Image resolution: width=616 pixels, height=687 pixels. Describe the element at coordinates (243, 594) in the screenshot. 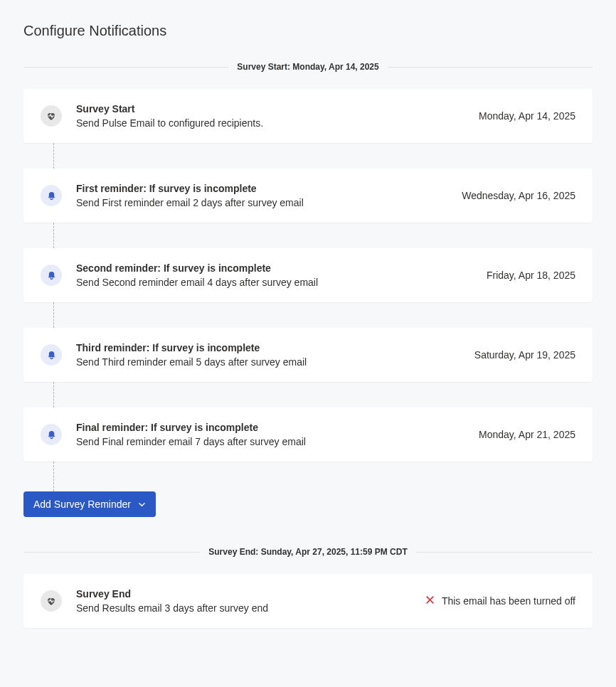

I see `card-title: Survey End` at that location.